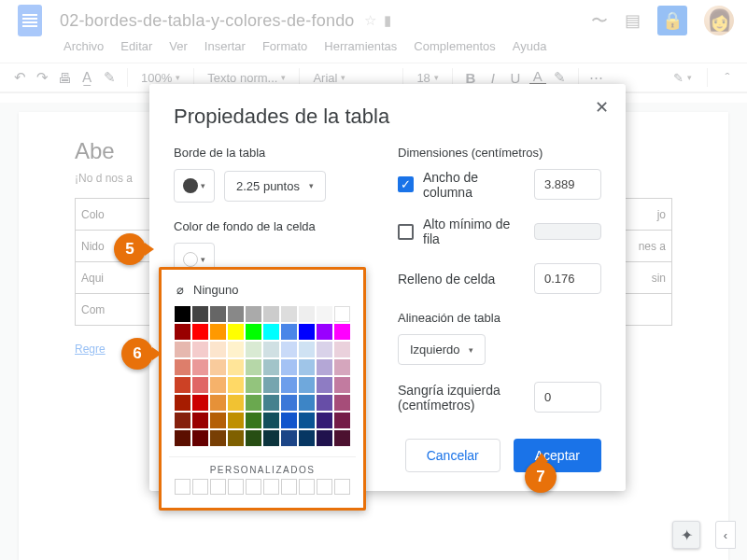  Describe the element at coordinates (568, 398) in the screenshot. I see `indent-input: 0` at that location.